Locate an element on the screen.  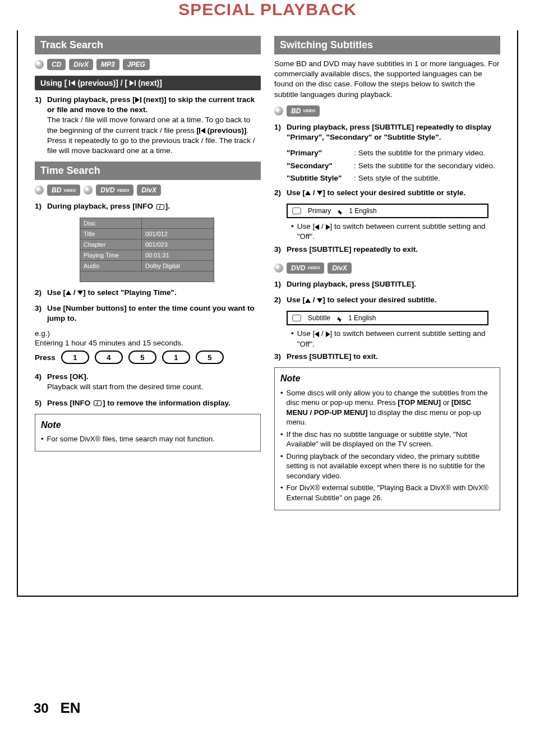
section-track-search-title: Track Search is located at coordinates (148, 45).